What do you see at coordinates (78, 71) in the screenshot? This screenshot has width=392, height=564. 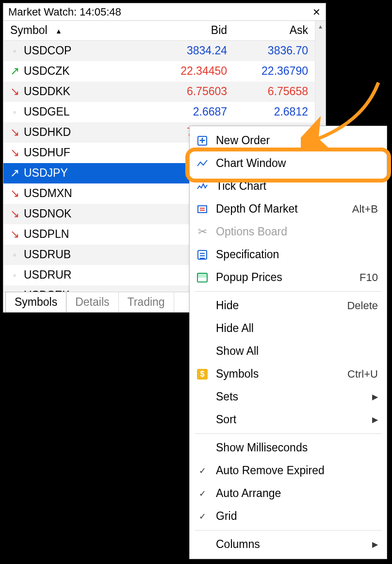 I see `symbol-cell: ↗USDCZK` at bounding box center [78, 71].